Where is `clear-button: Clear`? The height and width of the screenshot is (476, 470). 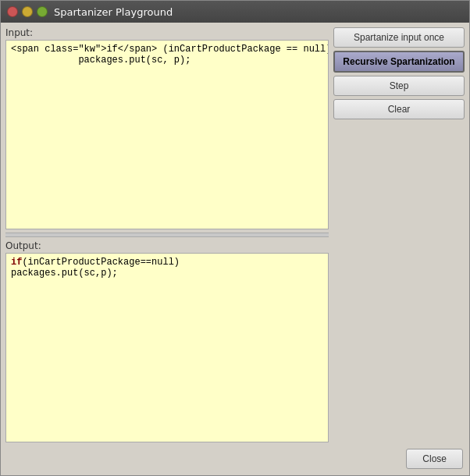 clear-button: Clear is located at coordinates (399, 109).